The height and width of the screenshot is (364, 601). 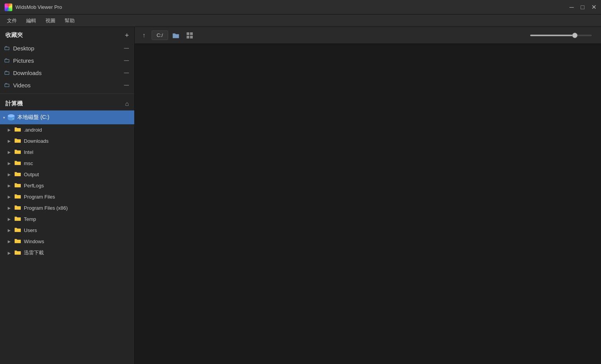 I want to click on app-logo-icon, so click(x=8, y=7).